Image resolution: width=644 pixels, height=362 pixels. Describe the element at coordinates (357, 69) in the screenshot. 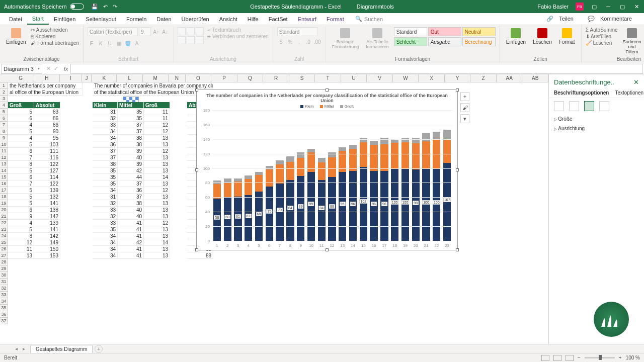

I see `formula-input` at that location.